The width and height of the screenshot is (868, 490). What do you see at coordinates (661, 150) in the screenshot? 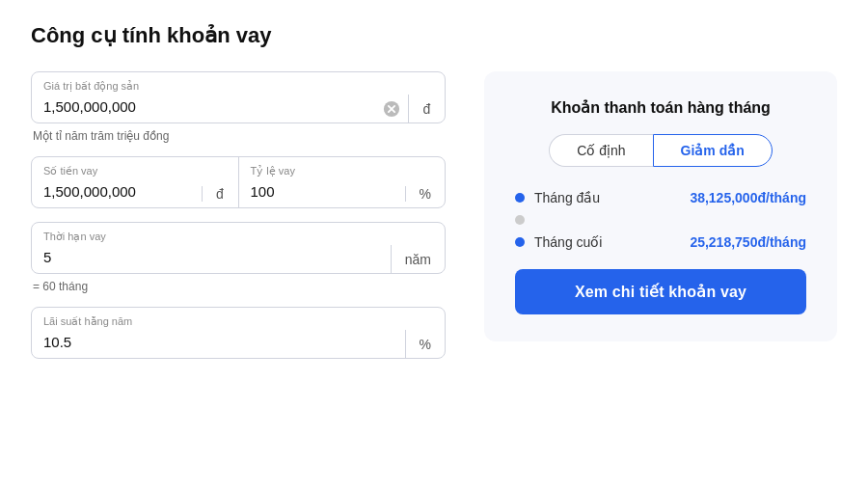
I see `toggle-row: Cố định Giảm dần` at bounding box center [661, 150].